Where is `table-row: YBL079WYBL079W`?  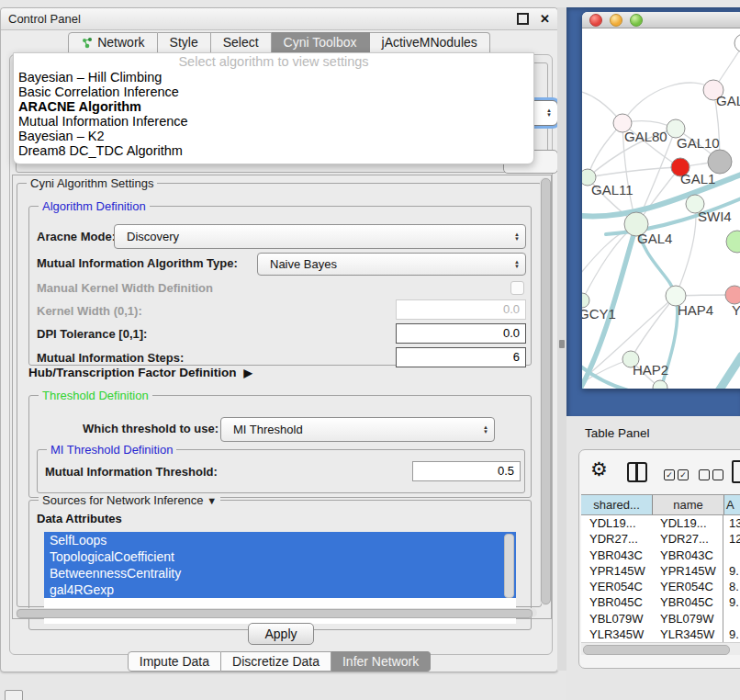 table-row: YBL079WYBL079W is located at coordinates (661, 619).